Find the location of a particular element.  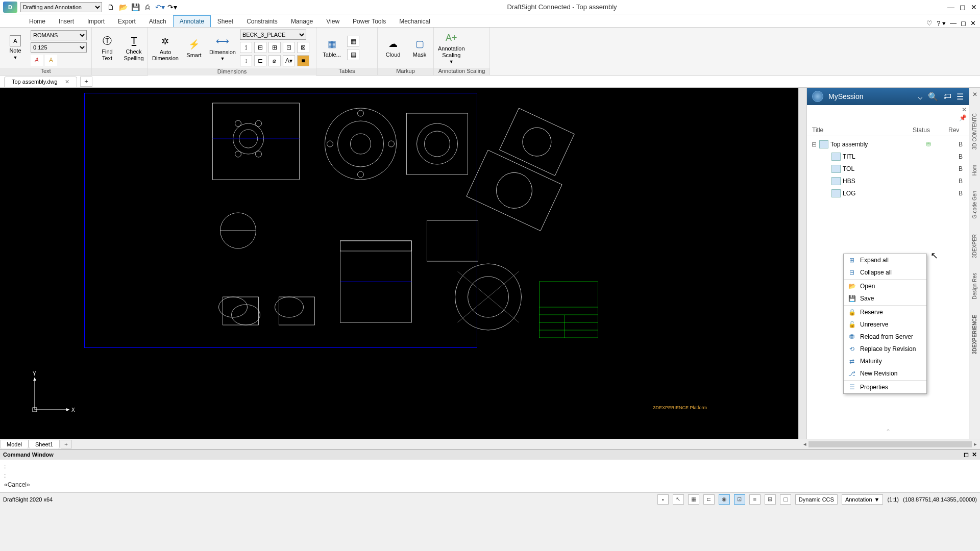

help-icon: ? ▾ is located at coordinates (941, 23).